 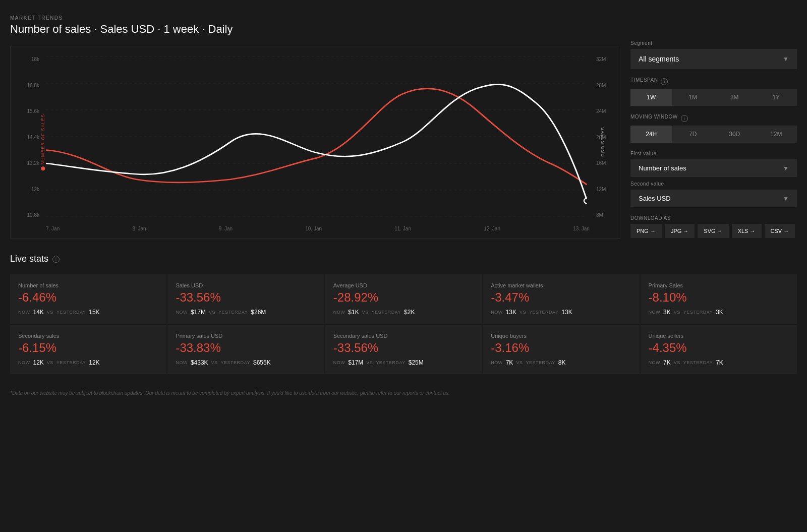 I want to click on moving-window-button-group: 24H 7D 30D 12M, so click(x=714, y=134).